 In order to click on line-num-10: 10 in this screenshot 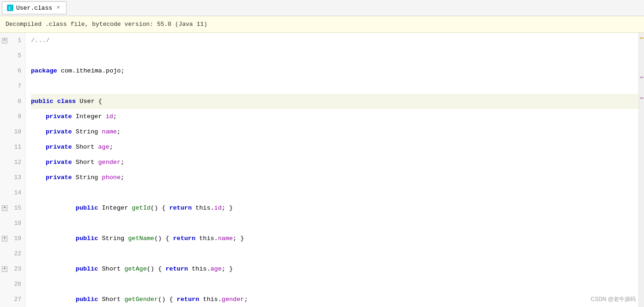, I will do `click(12, 132)`.